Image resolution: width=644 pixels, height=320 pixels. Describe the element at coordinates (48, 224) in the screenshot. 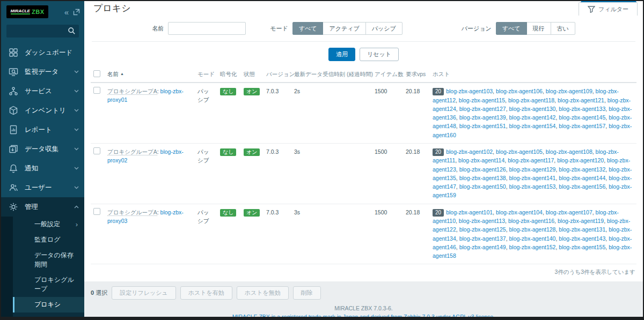

I see `submenu-item-general: 一般設定 ›` at that location.